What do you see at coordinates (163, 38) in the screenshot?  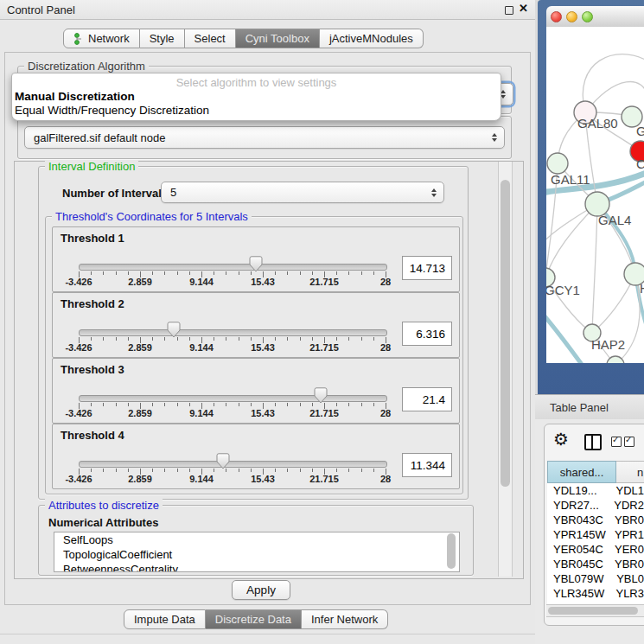 I see `tab-style: Style` at bounding box center [163, 38].